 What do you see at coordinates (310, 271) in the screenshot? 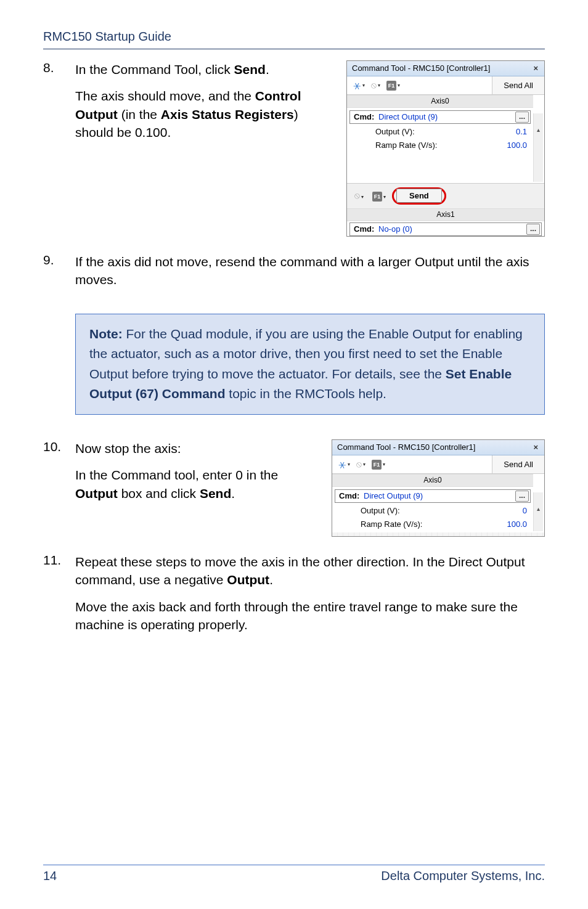
I see `step-9-text: If the axis did not move, resend the com…` at bounding box center [310, 271].